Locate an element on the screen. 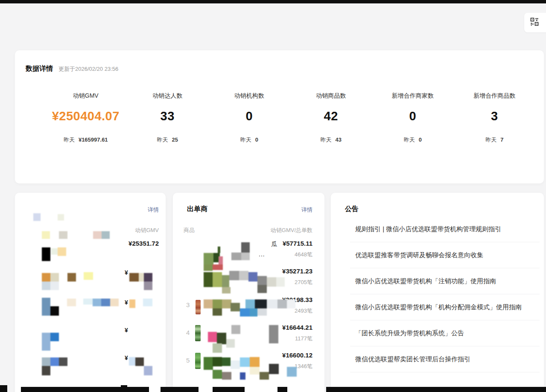 Image resolution: width=546 pixels, height=392 pixels. talent-top-gmv-value: ¥25351.72 is located at coordinates (143, 243).